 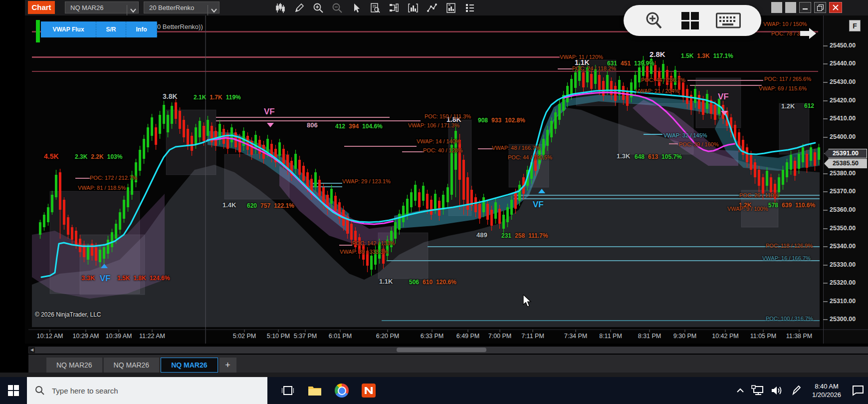 I want to click on magnifier-plus-icon, so click(x=654, y=20).